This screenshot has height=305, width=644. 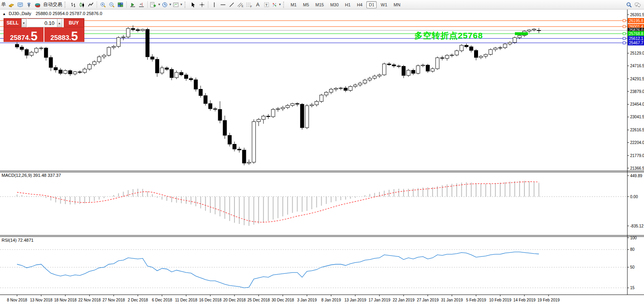 I want to click on add-indicator-icon: ▼, so click(x=155, y=5).